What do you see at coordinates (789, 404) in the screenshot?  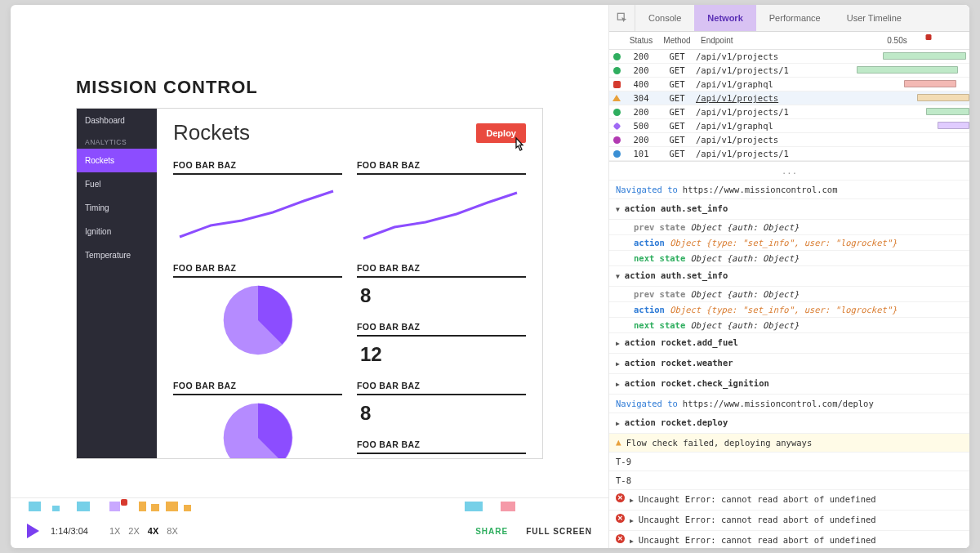 I see `log-navigation: Navigated to https://www.missioncontrol.…` at bounding box center [789, 404].